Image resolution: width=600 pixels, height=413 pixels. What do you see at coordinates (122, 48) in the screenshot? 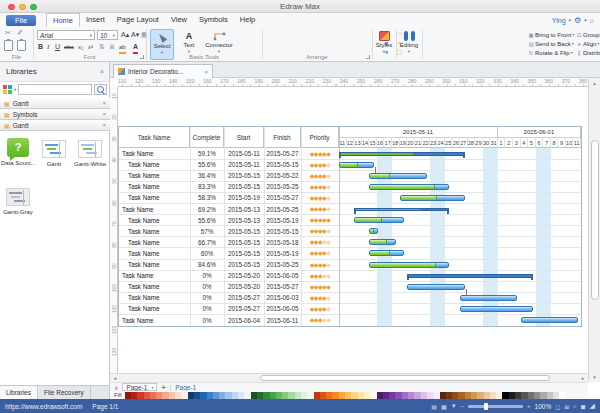
I see `highlight-icon: ab` at bounding box center [122, 48].